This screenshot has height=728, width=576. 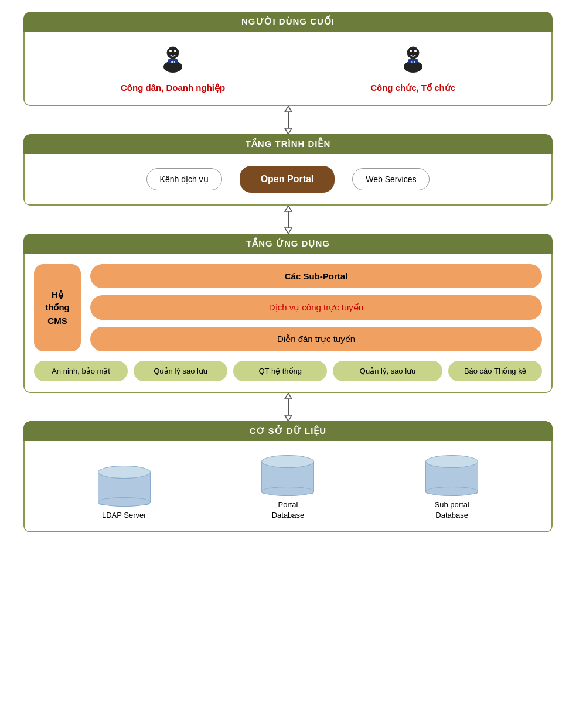 What do you see at coordinates (173, 68) in the screenshot?
I see `user-item-cong-dan: ID Công dân, Doanh nghiệp` at bounding box center [173, 68].